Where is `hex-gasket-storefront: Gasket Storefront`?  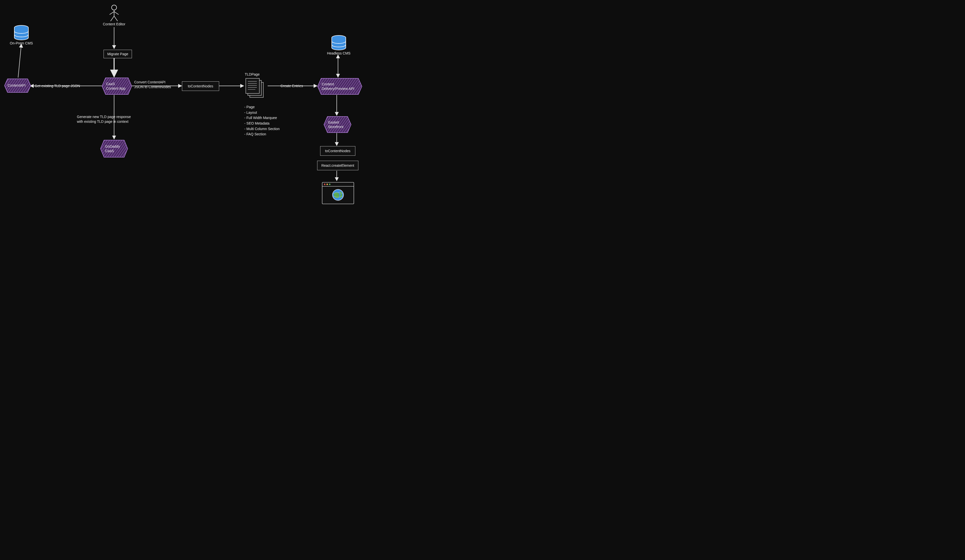 hex-gasket-storefront: Gasket Storefront is located at coordinates (338, 125).